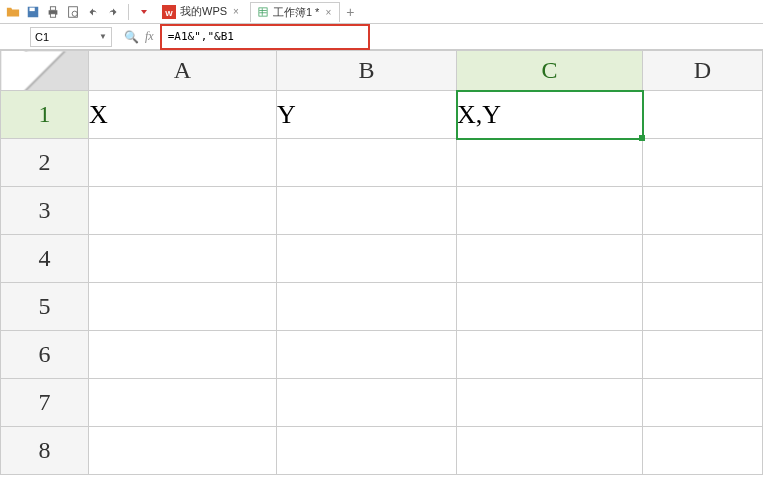 The image size is (763, 500). What do you see at coordinates (550, 211) in the screenshot?
I see `cell-C3` at bounding box center [550, 211].